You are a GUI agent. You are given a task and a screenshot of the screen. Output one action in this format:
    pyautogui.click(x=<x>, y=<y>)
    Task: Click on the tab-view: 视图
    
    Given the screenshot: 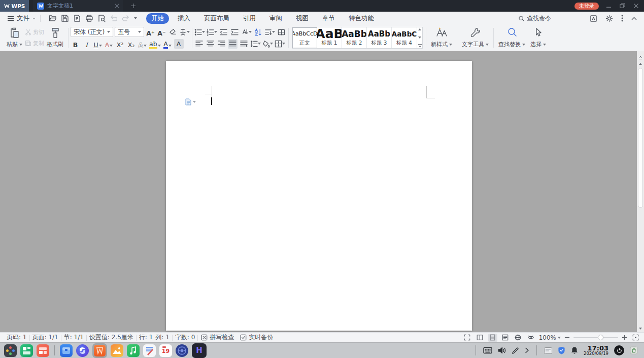 What is the action you would take?
    pyautogui.click(x=302, y=18)
    